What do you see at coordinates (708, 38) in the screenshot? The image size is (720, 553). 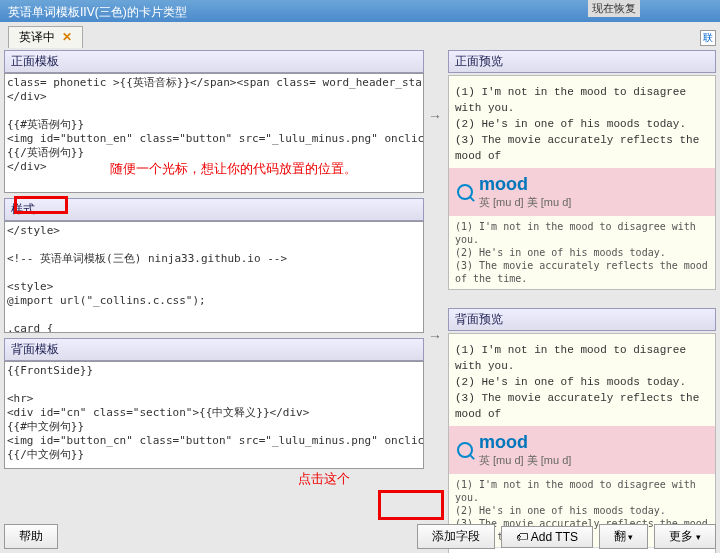 I see `side-icon-0: 联` at bounding box center [708, 38].